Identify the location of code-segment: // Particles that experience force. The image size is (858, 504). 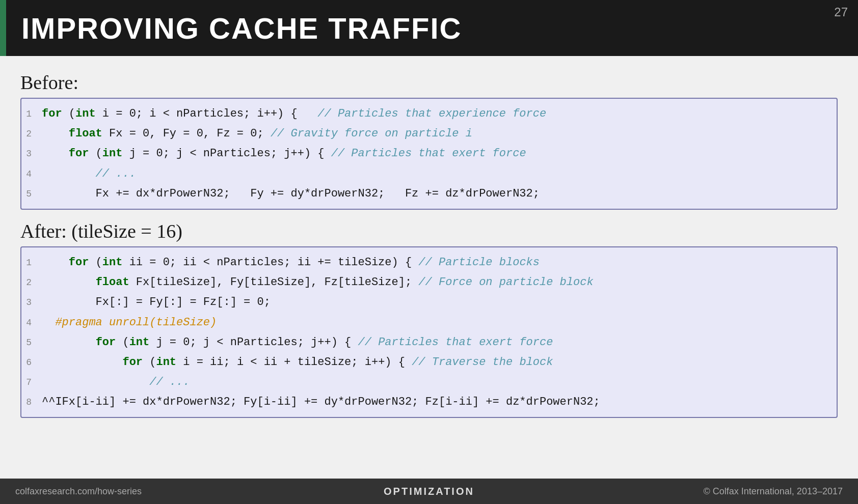
(432, 114).